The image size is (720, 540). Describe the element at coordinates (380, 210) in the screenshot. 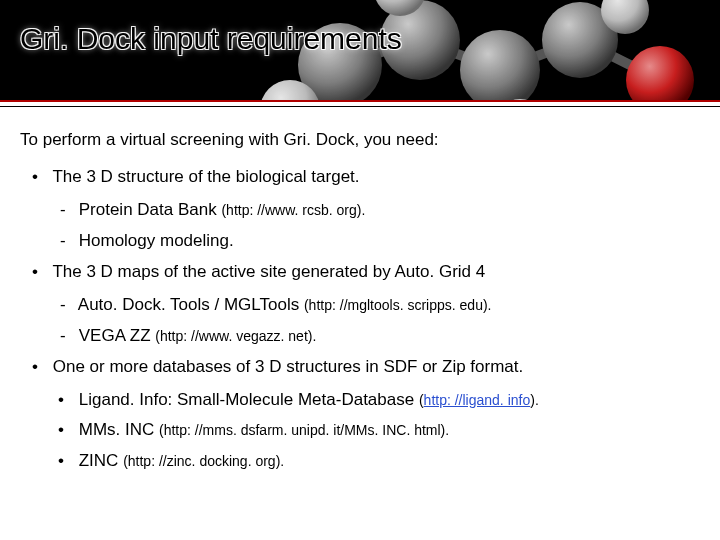

I see `subbullet-pdb: Protein Data Bank (http: //www. rcsb. or…` at that location.